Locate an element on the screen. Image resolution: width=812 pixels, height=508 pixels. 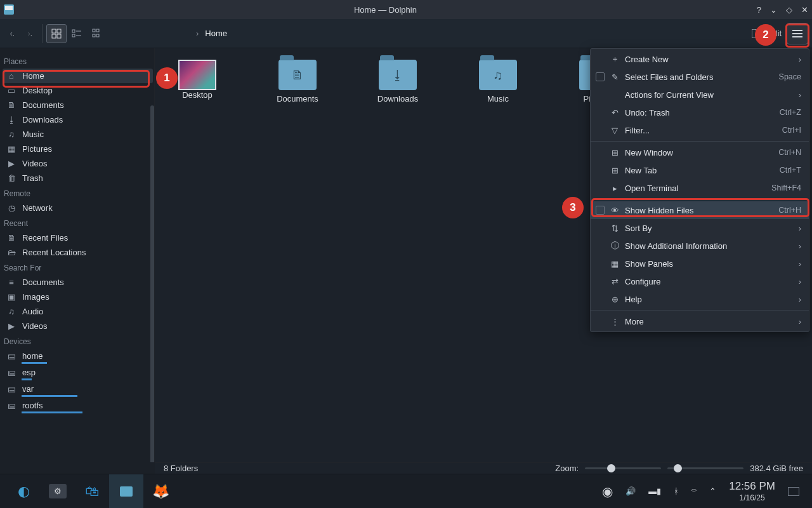
menu-item-actions-for-current-view: Actions for Current View› is located at coordinates (700, 95).